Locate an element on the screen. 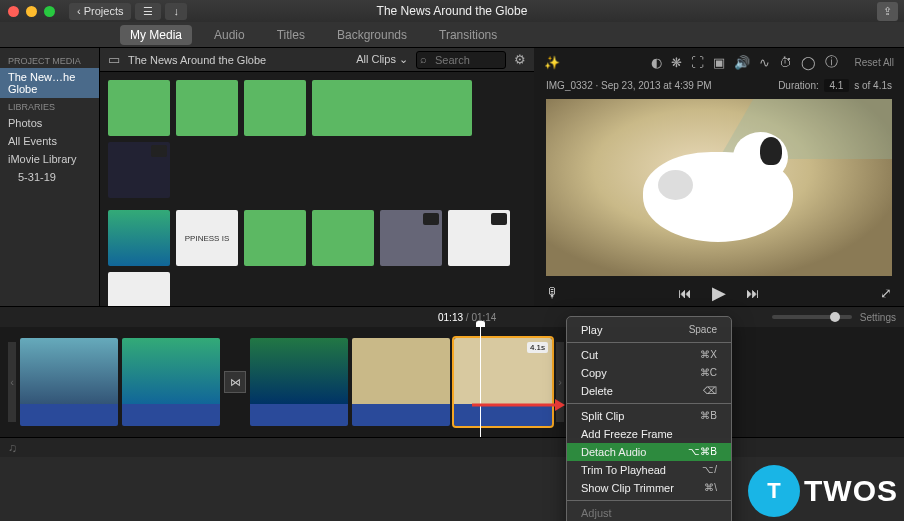  player-controls: 🎙 ⏮ ▶ ⏭ ⤢ is located at coordinates (719, 293).